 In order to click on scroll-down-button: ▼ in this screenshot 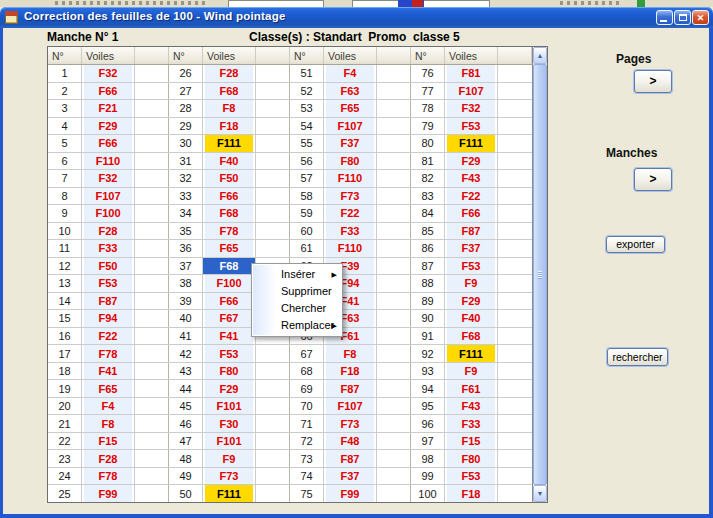, I will do `click(540, 494)`.